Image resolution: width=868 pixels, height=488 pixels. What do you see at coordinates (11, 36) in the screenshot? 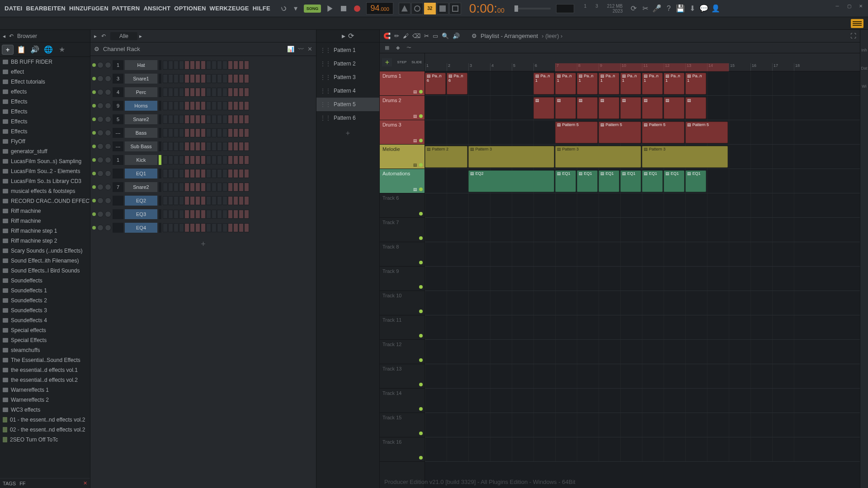
I see `browser-back-icon: ↶` at bounding box center [11, 36].